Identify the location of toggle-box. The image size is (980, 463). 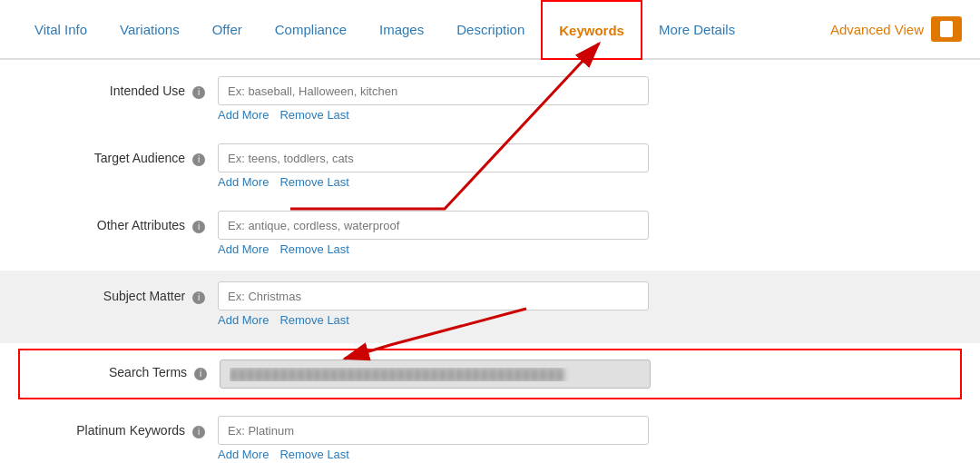
(946, 29).